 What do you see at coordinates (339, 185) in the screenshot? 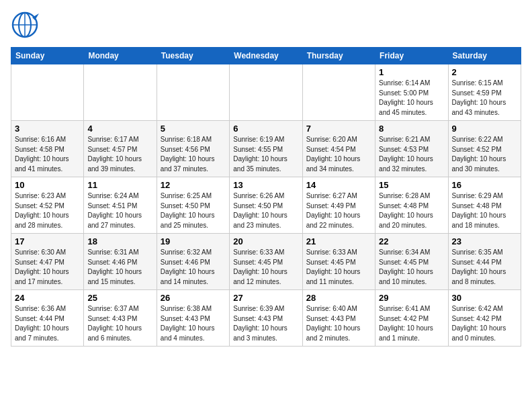
I see `day-number: 14` at bounding box center [339, 185].